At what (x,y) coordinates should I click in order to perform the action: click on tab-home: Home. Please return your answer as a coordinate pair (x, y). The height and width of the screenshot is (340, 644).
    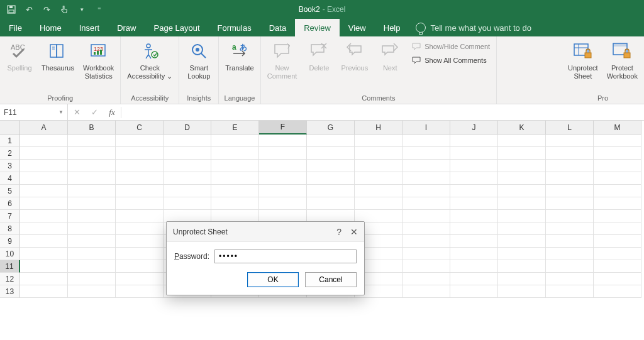
    Looking at the image, I should click on (50, 28).